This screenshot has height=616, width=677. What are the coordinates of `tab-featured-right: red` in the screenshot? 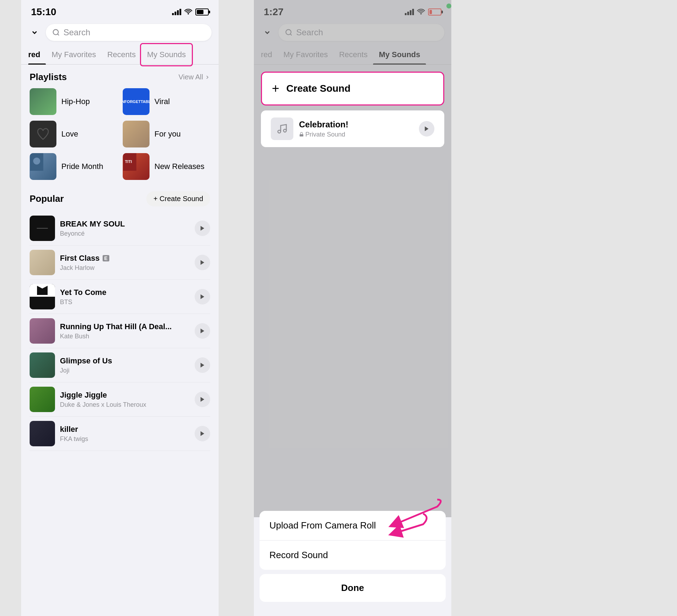 It's located at (269, 55).